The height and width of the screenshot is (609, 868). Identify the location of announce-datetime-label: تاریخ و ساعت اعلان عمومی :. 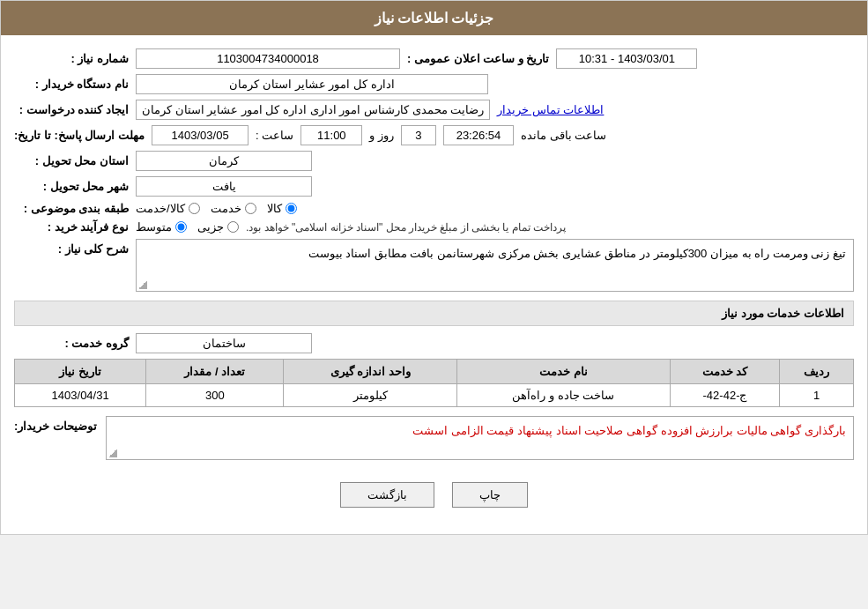
(478, 58).